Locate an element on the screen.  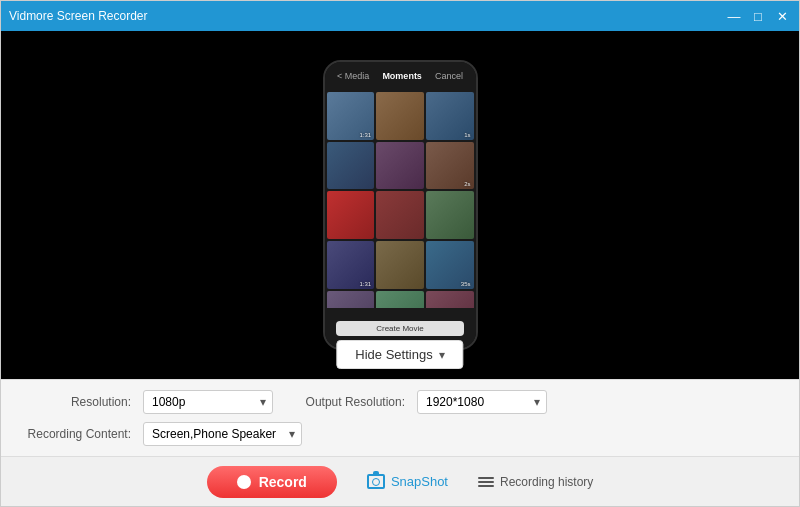
output-resolution-label: Output Resolution: is located at coordinates (355, 402).